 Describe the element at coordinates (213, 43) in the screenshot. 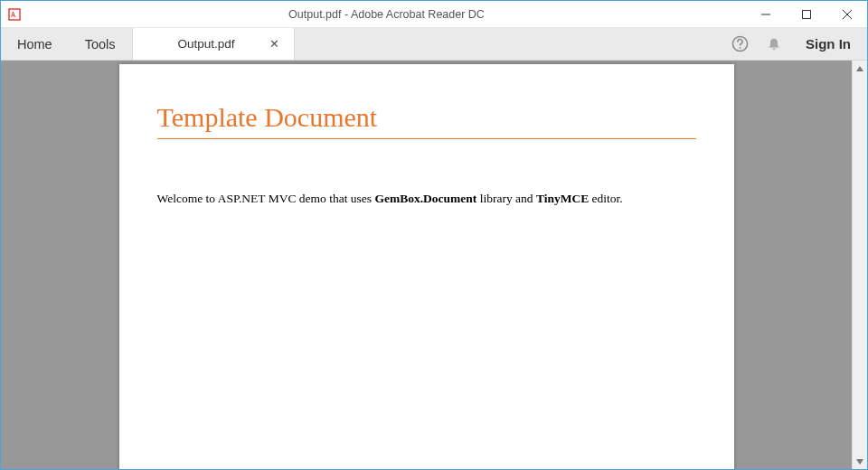

I see `document-tab: Output.pdf ✕` at that location.